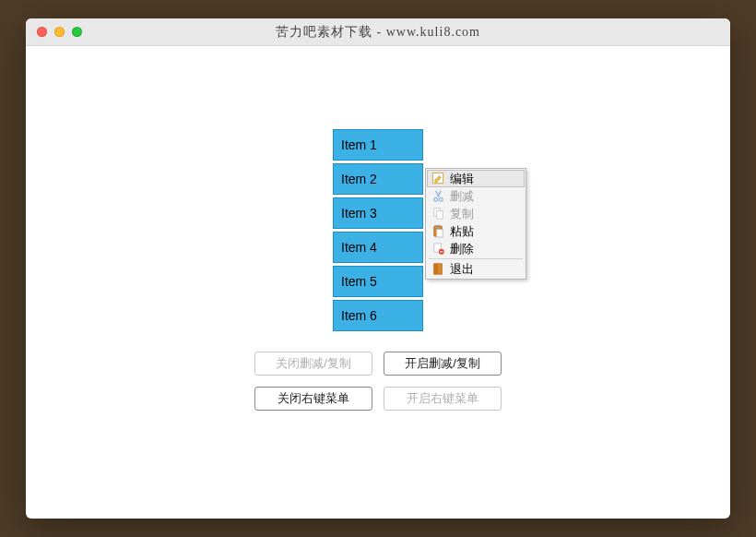 Image resolution: width=756 pixels, height=537 pixels. I want to click on menu-quit: 退出, so click(476, 269).